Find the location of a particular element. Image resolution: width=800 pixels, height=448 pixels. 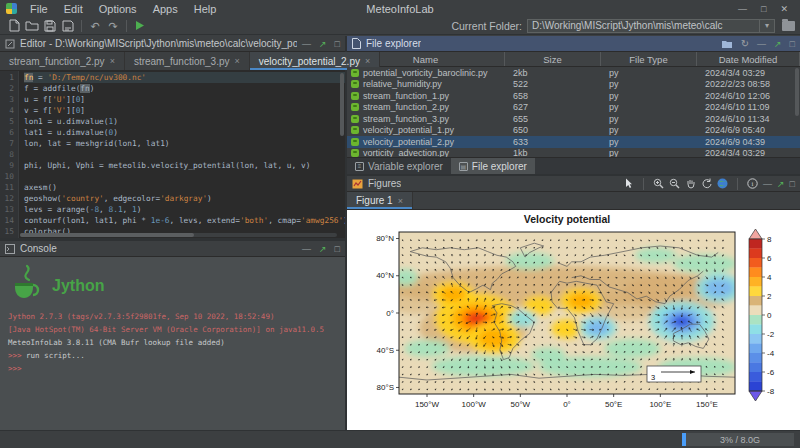

figure-tab-close-icon: × is located at coordinates (400, 201).